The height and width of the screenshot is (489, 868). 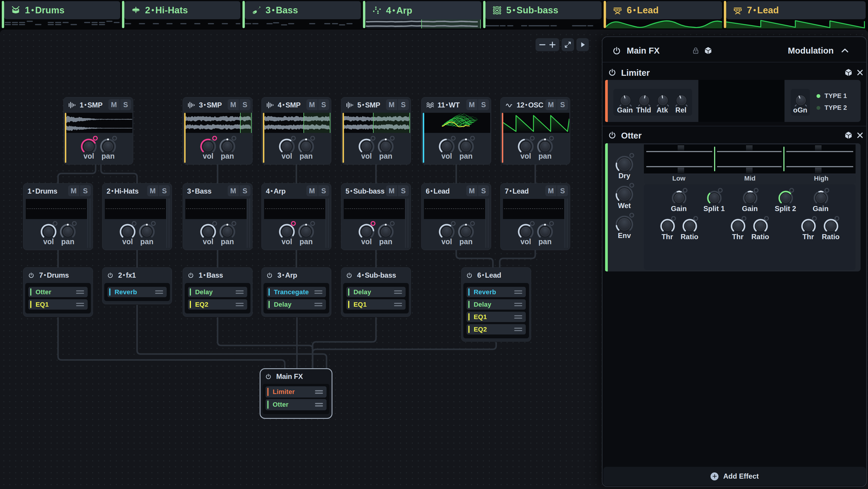 What do you see at coordinates (456, 217) in the screenshot?
I see `mixer-node-6-lead: 6•LeadMSvolpan` at bounding box center [456, 217].